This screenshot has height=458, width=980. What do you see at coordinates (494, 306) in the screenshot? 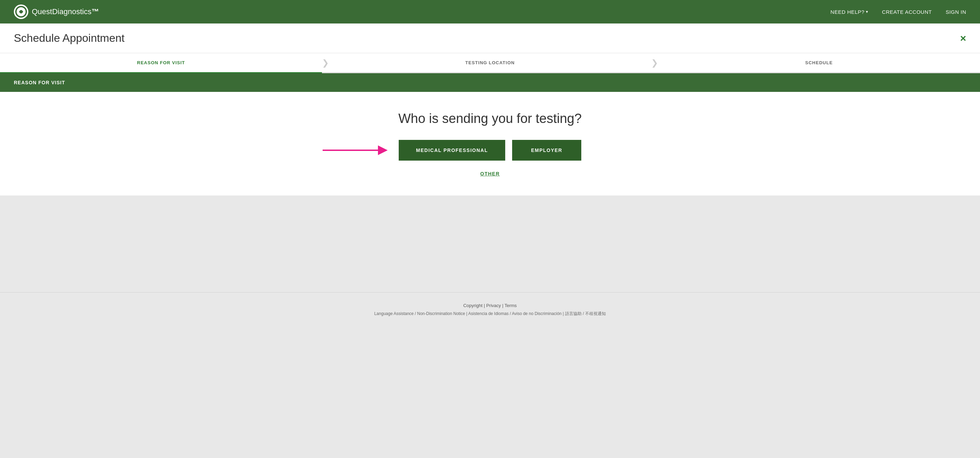
I see `footer-privacy-link: Privacy` at bounding box center [494, 306].